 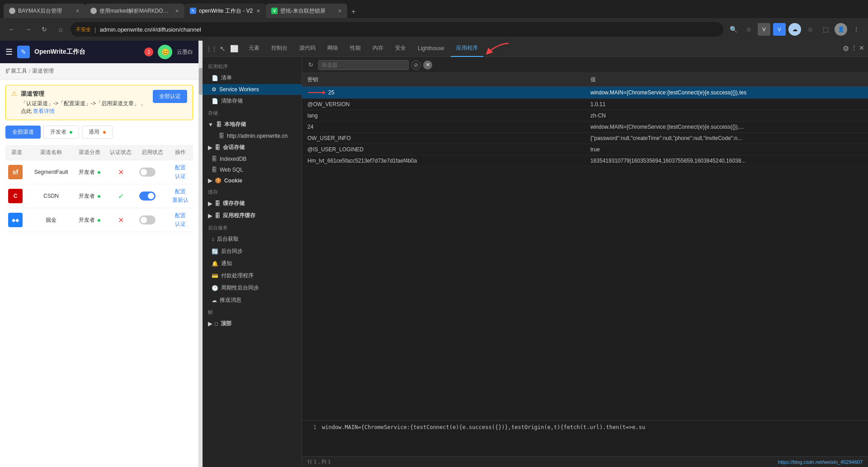 What do you see at coordinates (252, 323) in the screenshot?
I see `sidebar-frames-group: ▶ □ 顶部` at bounding box center [252, 323].